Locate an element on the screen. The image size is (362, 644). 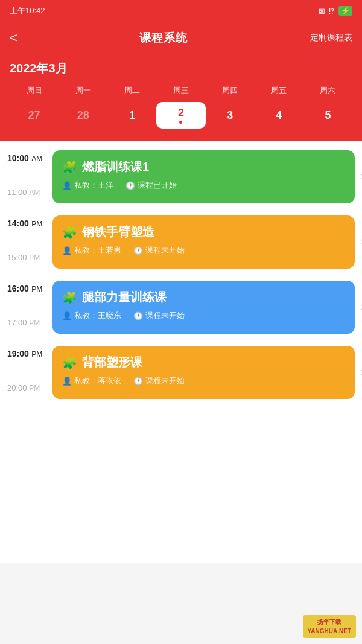
course-info-4: 👤 私教：蒋依依 🕐 课程未开始 is located at coordinates (204, 381).